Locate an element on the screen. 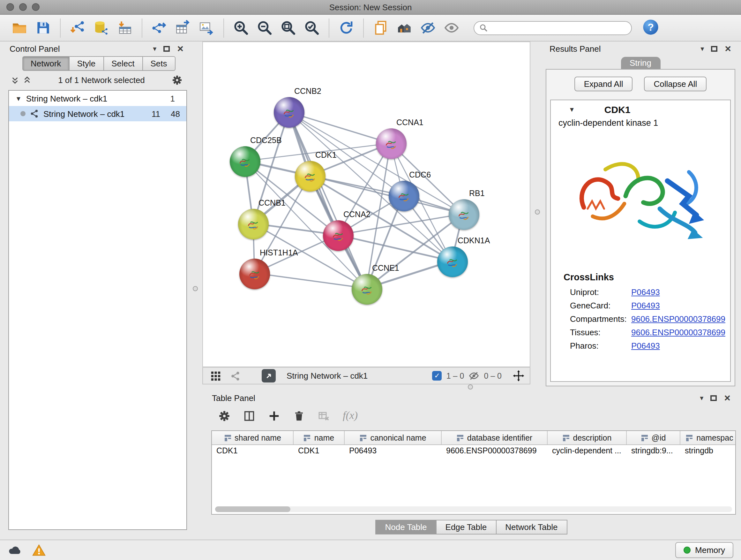 The image size is (741, 560). horizontal-splitter-handle is located at coordinates (470, 387).